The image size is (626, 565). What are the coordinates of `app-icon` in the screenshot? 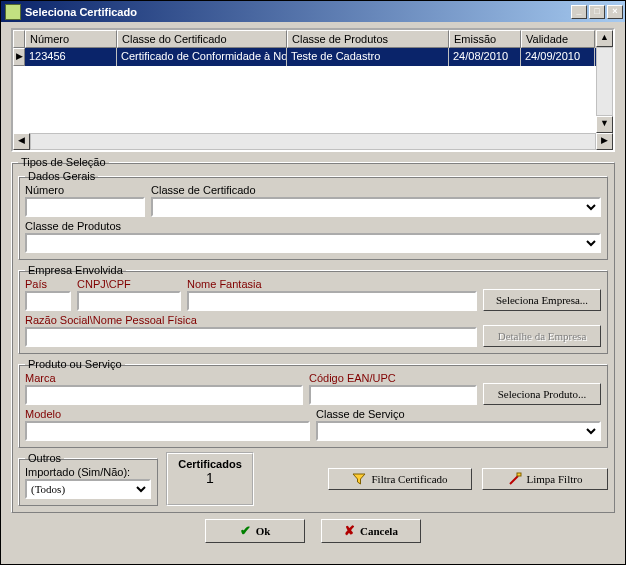 It's located at (13, 12).